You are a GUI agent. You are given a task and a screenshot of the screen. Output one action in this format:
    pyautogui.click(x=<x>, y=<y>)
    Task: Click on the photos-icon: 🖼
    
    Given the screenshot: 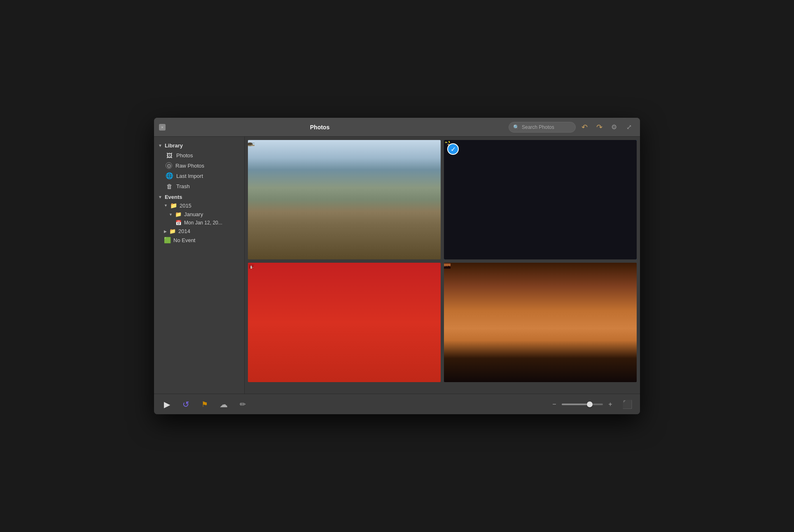 What is the action you would take?
    pyautogui.click(x=169, y=156)
    